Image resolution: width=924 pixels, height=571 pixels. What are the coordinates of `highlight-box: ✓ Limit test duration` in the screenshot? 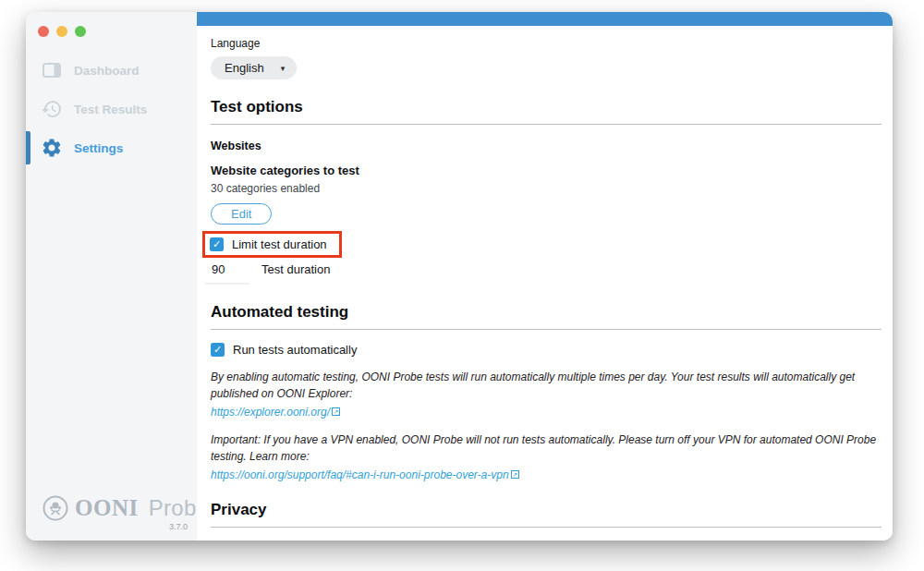 It's located at (272, 244).